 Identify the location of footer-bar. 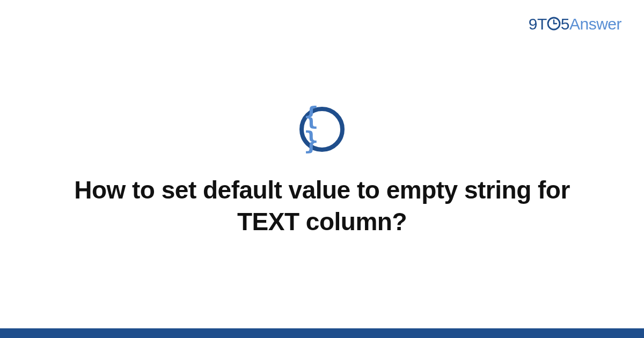
(322, 333).